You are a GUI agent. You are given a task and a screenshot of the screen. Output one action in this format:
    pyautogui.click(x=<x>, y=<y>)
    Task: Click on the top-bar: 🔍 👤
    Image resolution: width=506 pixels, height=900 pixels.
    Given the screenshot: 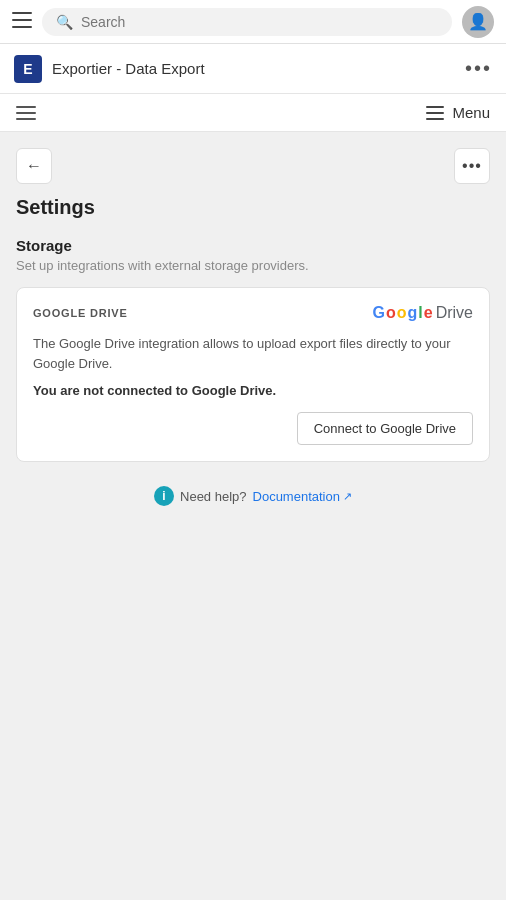 What is the action you would take?
    pyautogui.click(x=253, y=22)
    